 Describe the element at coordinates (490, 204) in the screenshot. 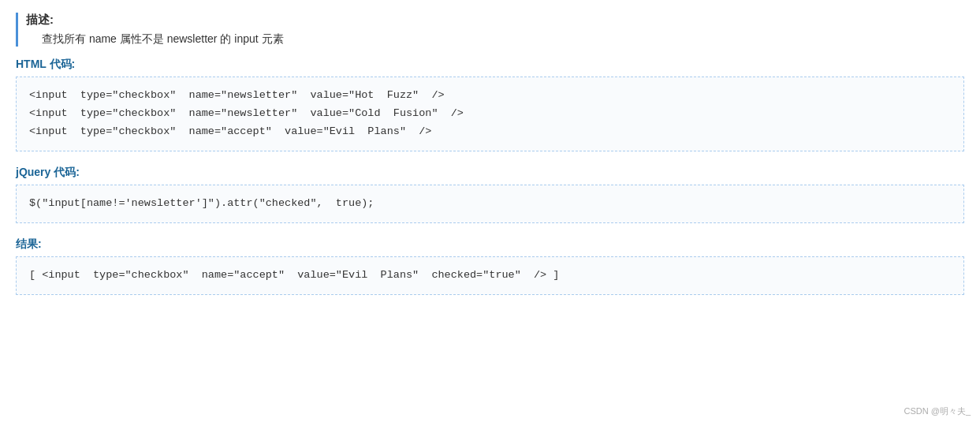

I see `jquery-code-box: $("input[name!='newsletter']").attr("che…` at that location.